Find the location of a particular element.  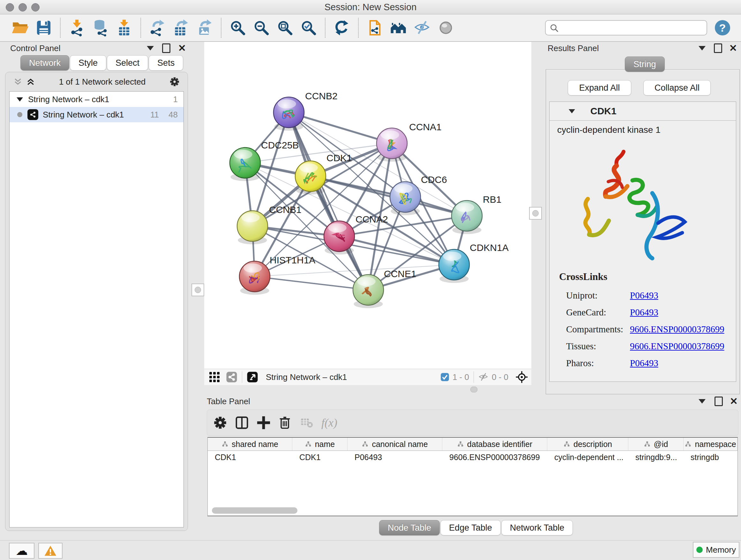

export-network-button is located at coordinates (157, 27).